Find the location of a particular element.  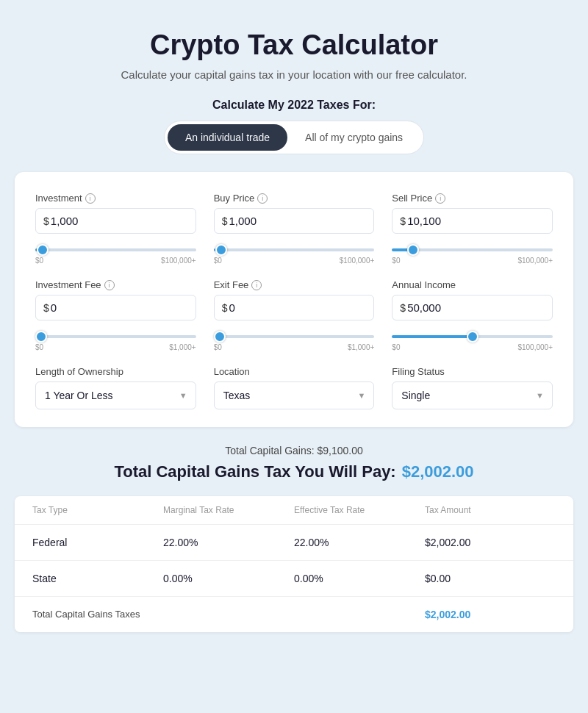

investment-fee-slider-container: $0 $1,000+ is located at coordinates (116, 340).